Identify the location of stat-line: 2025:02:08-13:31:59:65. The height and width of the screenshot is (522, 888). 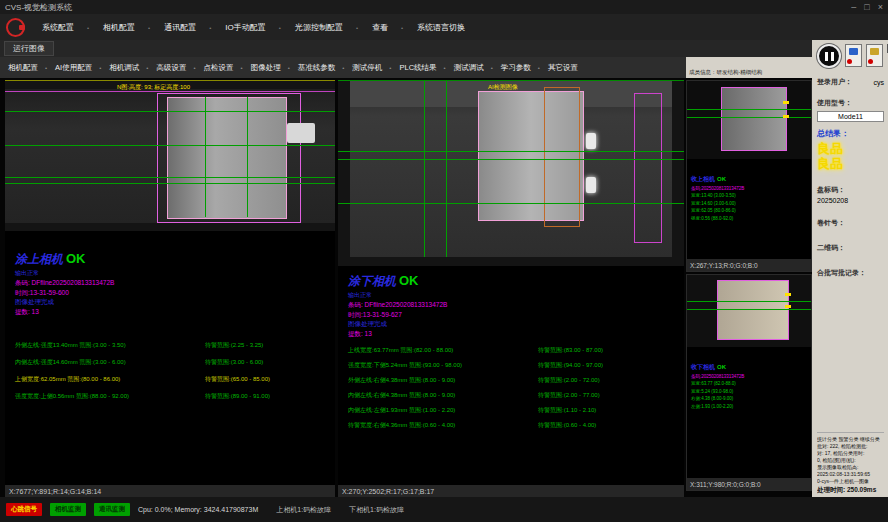
(850, 474).